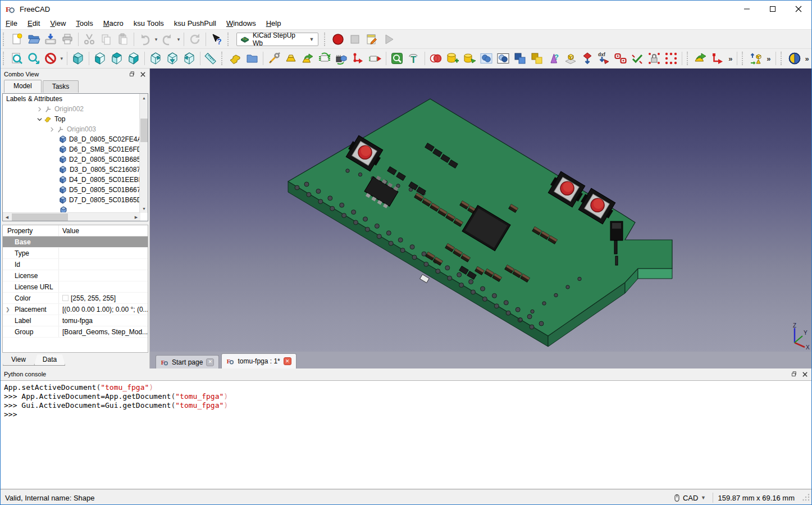  What do you see at coordinates (11, 24) in the screenshot?
I see `menu-file: File` at bounding box center [11, 24].